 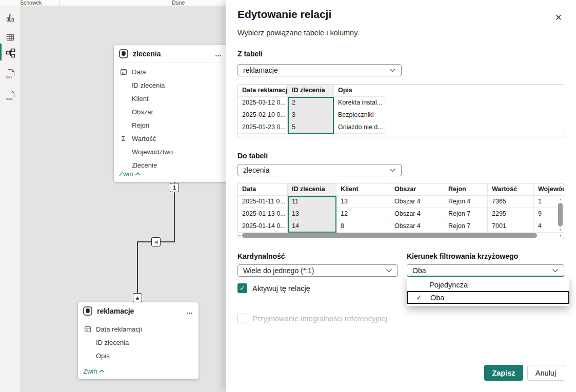 I want to click on cardinality-one-badge: 1, so click(x=174, y=188).